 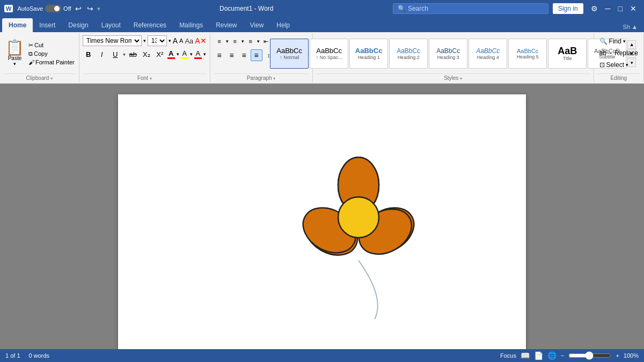 What do you see at coordinates (472, 9) in the screenshot?
I see `search-input` at bounding box center [472, 9].